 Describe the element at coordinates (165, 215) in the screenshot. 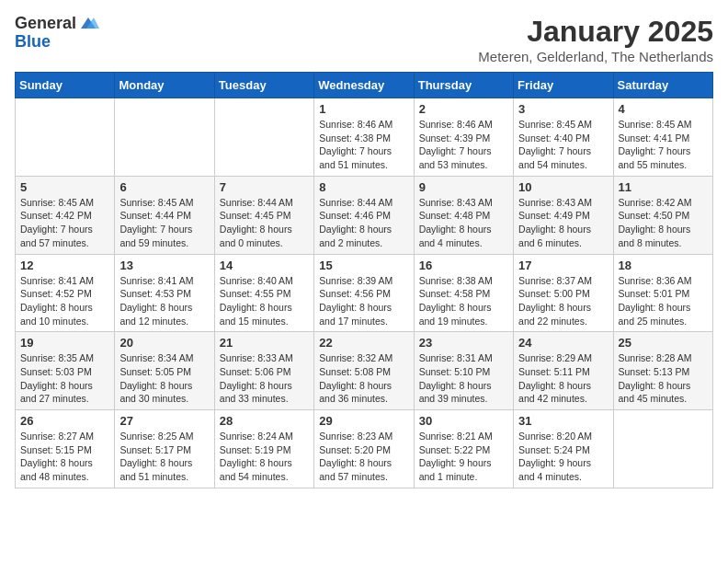

I see `calendar-cell: 6Sunrise: 8:45 AM Sunset: 4:44 PM Daylig…` at that location.